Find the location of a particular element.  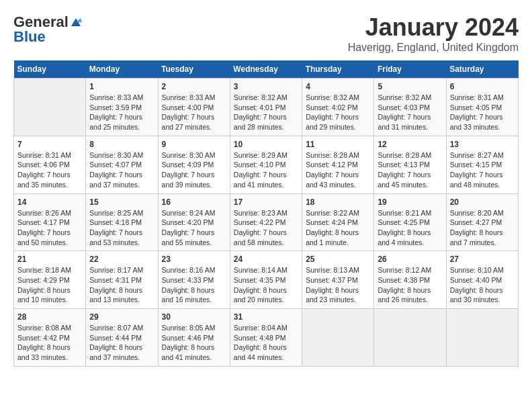

day-number: 14 is located at coordinates (50, 202).